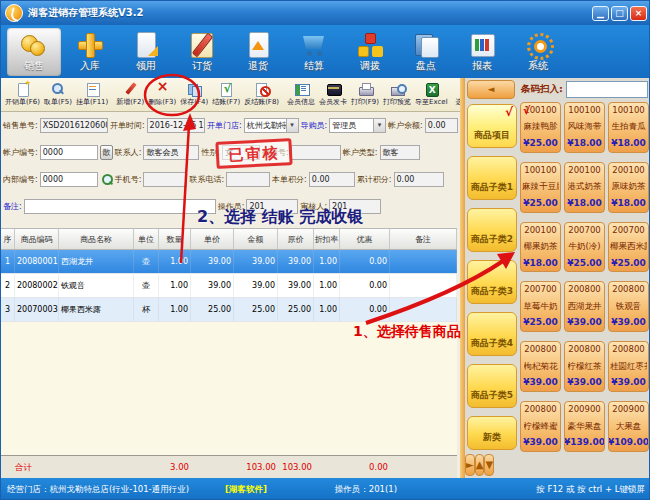 The image size is (650, 500). I want to click on tab-return: 退货, so click(258, 52).